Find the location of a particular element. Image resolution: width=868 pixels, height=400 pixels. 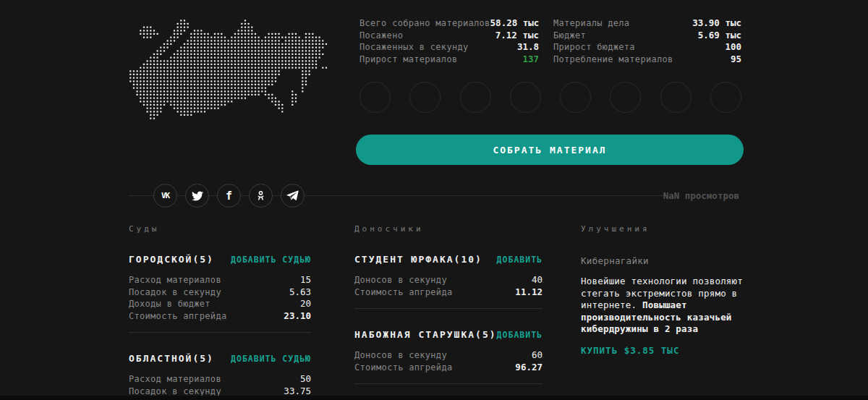

stat-row: Стоимость апгрейда96.27 is located at coordinates (448, 367).